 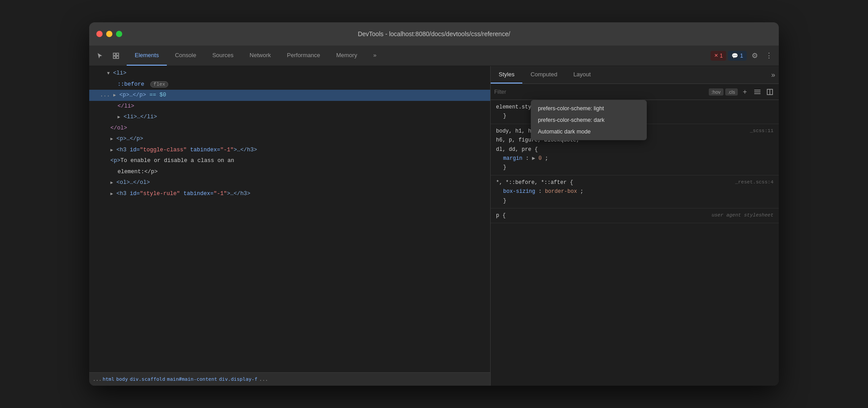 I want to click on styles-tabs-more: », so click(x=773, y=75).